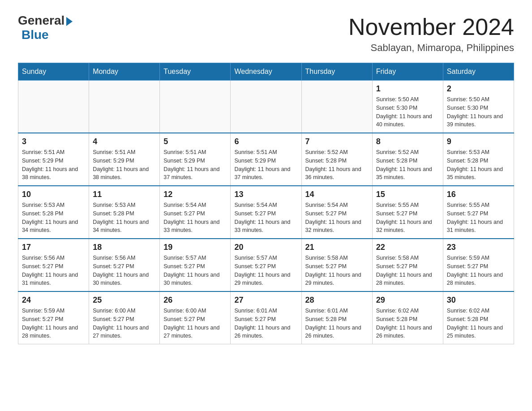 The image size is (532, 411). Describe the element at coordinates (431, 27) in the screenshot. I see `month-title: November 2024` at that location.